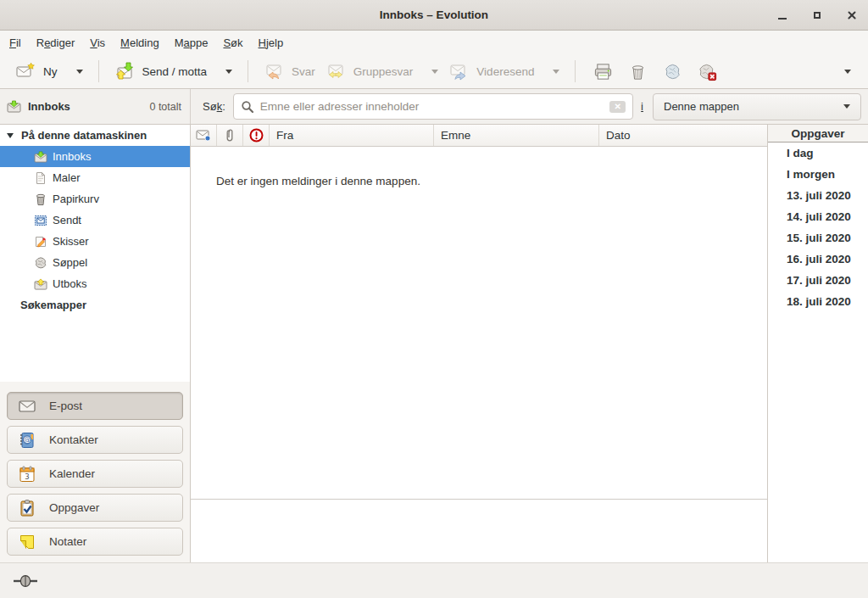  Describe the element at coordinates (604, 71) in the screenshot. I see `print-button` at that location.